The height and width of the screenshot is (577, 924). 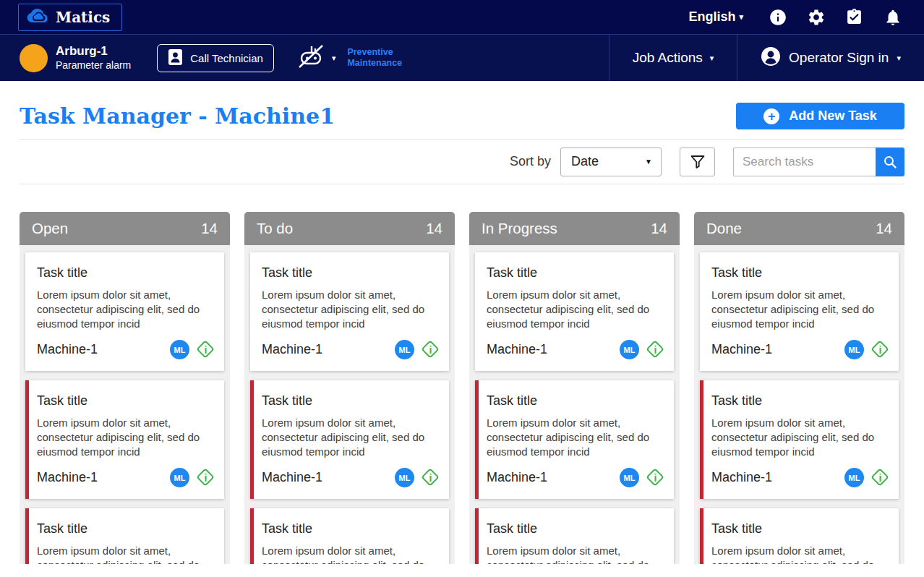 I want to click on operator-sign-in-menu: Operator Sign in ▾, so click(x=831, y=58).